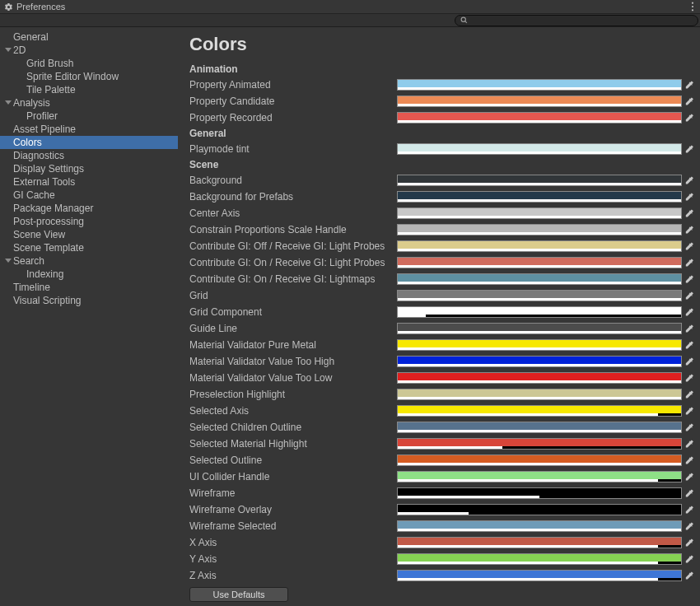  What do you see at coordinates (89, 77) in the screenshot?
I see `sidebar-item-sprite-editor-window: Sprite Editor Window` at bounding box center [89, 77].